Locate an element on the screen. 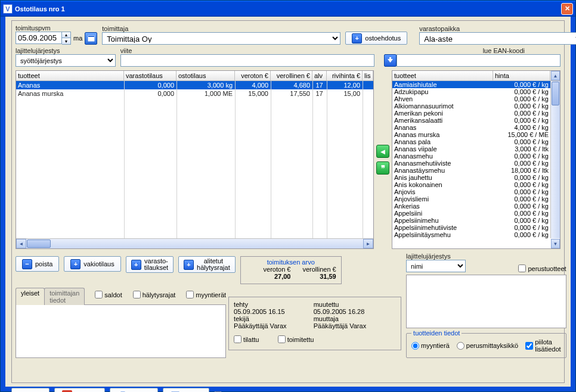 The height and width of the screenshot is (392, 576). list-item: Ananas murska15,000 € / ME is located at coordinates (471, 135).